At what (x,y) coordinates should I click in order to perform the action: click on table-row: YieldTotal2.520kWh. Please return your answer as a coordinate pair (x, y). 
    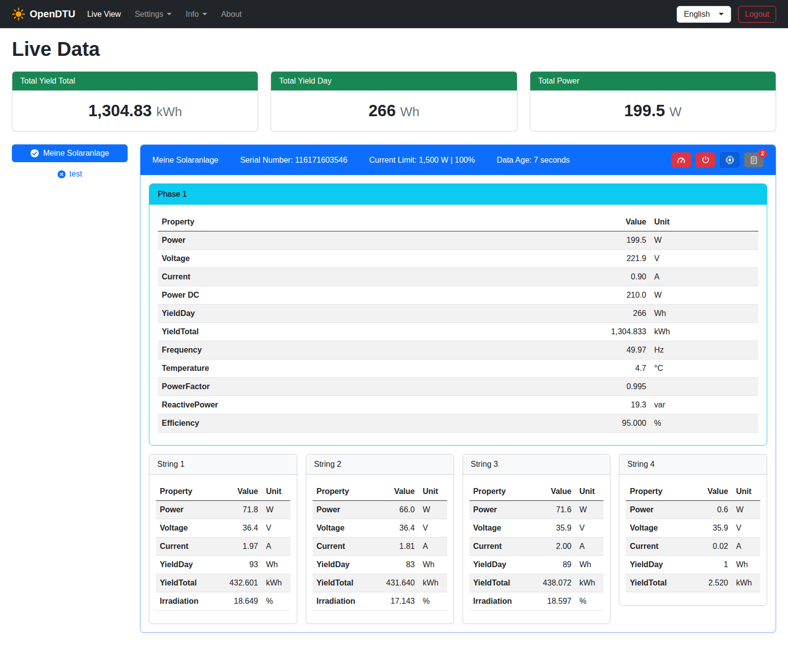
    Looking at the image, I should click on (693, 583).